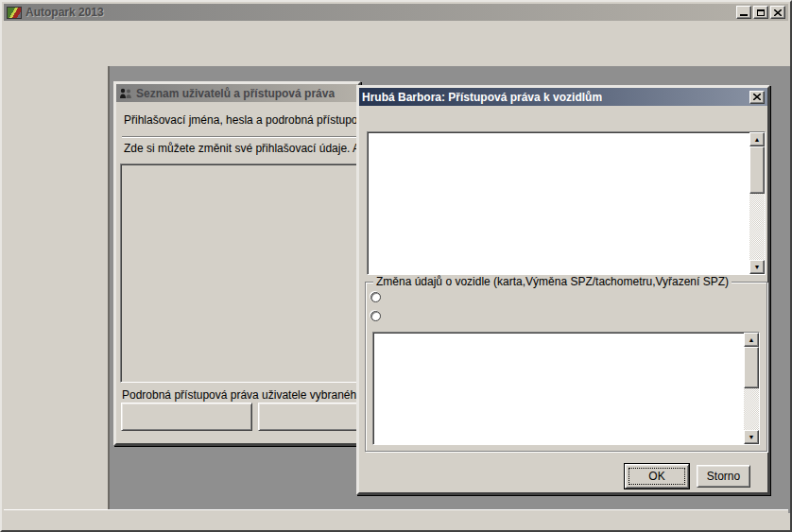 This screenshot has height=532, width=792. Describe the element at coordinates (482, 97) in the screenshot. I see `rights-dialog-title: Hrubá Barbora: Přístupová práva k vozidl…` at that location.